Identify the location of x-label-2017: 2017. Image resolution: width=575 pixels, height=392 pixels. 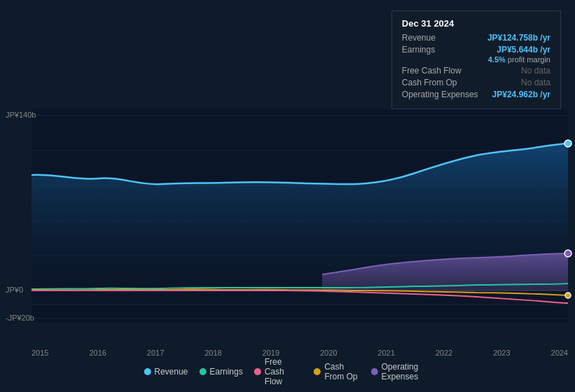
(155, 353).